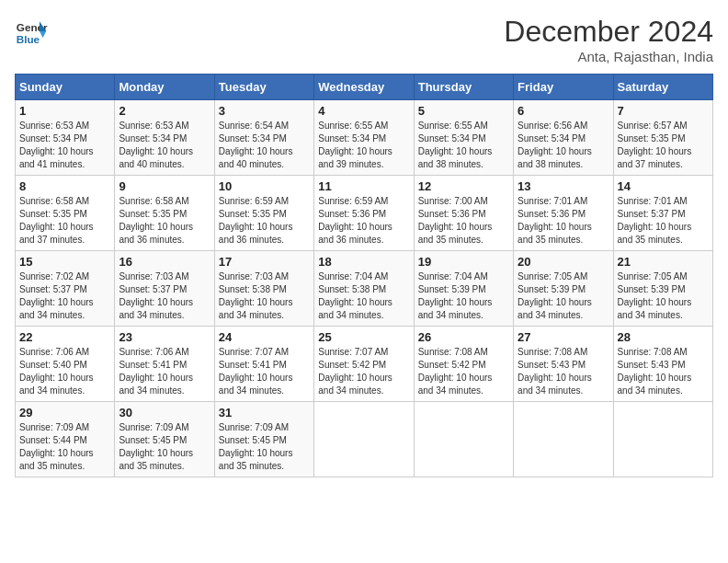  Describe the element at coordinates (164, 110) in the screenshot. I see `day-number: 2` at that location.